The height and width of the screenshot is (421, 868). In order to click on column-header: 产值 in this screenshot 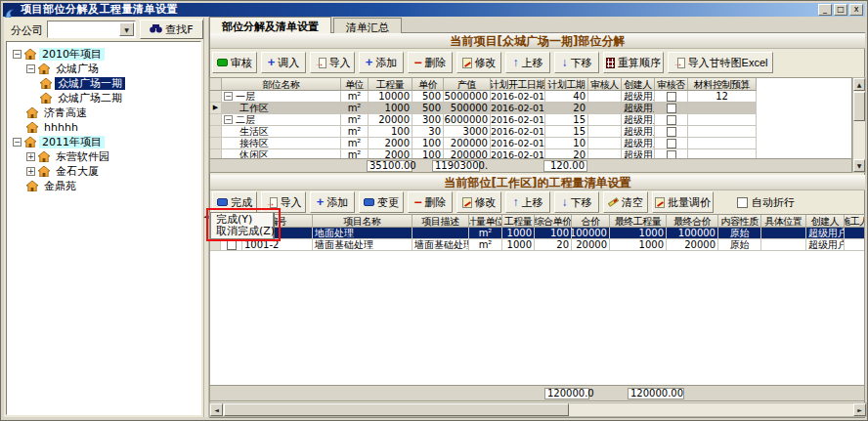, I will do `click(467, 84)`.